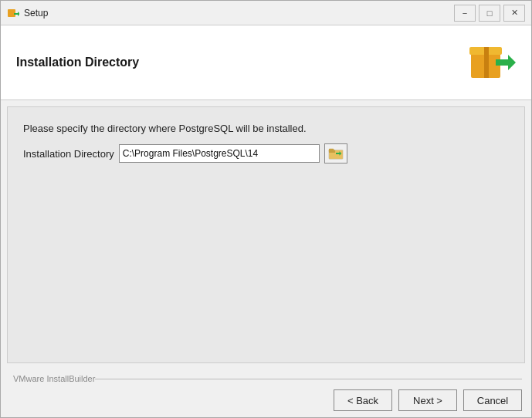 The width and height of the screenshot is (532, 418). What do you see at coordinates (491, 62) in the screenshot?
I see `package-icon` at bounding box center [491, 62].